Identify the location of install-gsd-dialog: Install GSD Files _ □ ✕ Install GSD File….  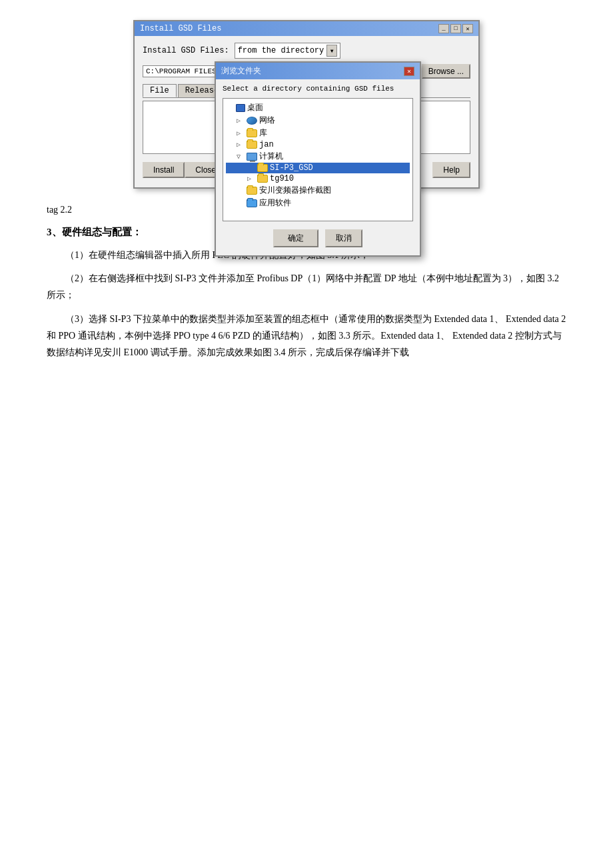
(306, 104).